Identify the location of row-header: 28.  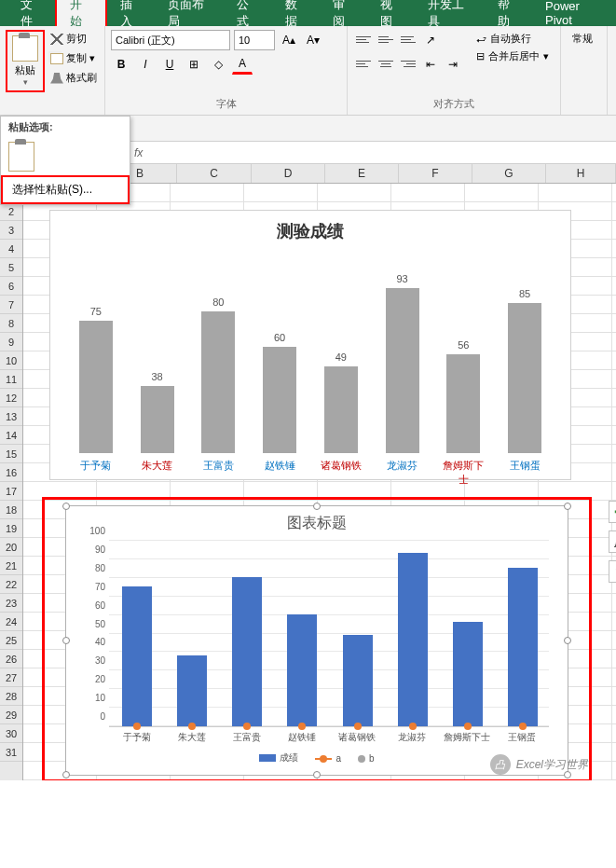
(11, 696).